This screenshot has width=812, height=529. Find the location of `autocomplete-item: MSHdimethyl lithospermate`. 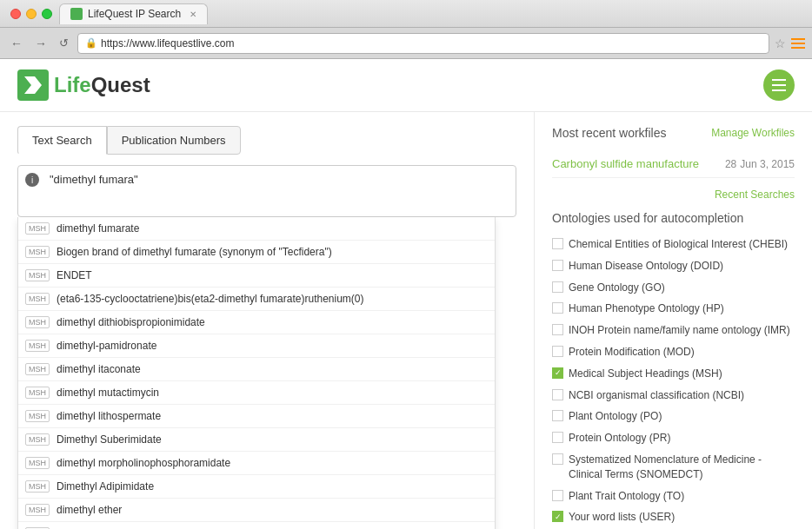

autocomplete-item: MSHdimethyl lithospermate is located at coordinates (256, 417).